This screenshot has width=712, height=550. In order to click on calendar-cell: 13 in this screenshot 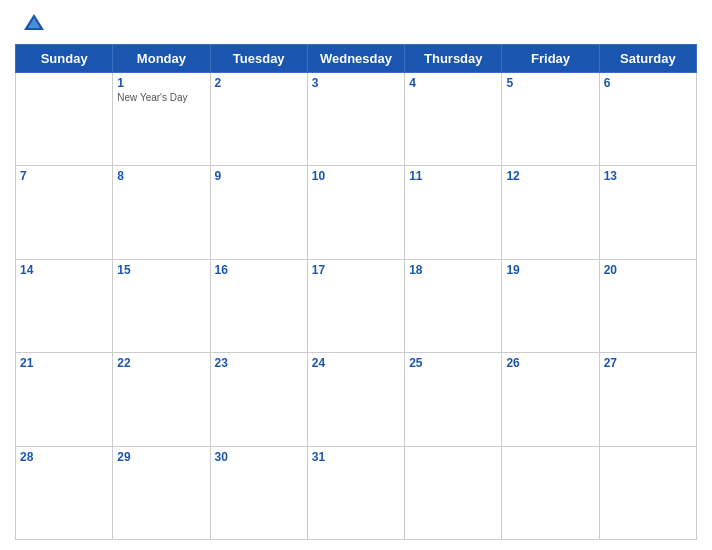, I will do `click(648, 212)`.